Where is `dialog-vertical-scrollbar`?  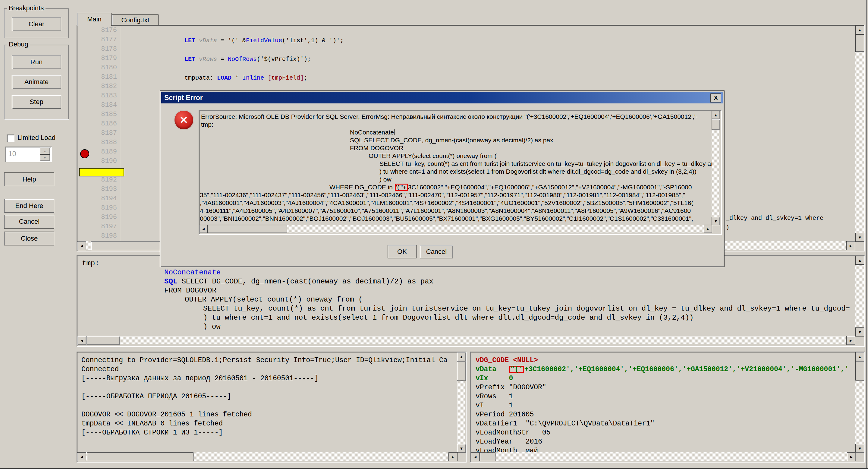
dialog-vertical-scrollbar is located at coordinates (716, 168).